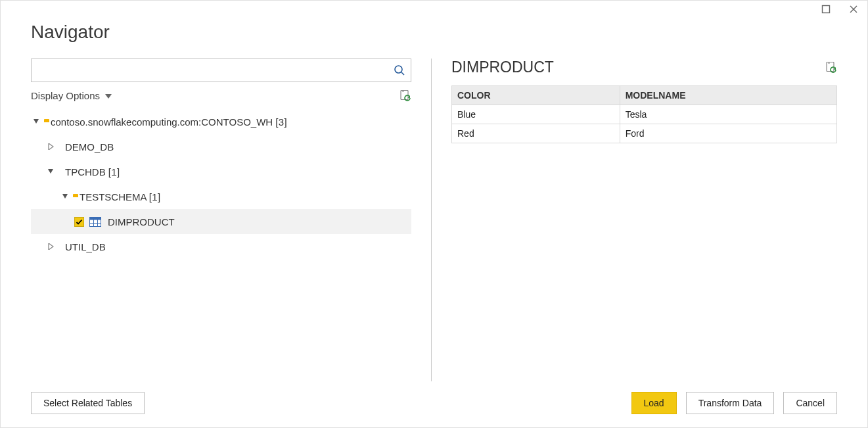 The width and height of the screenshot is (868, 428). Describe the element at coordinates (221, 70) in the screenshot. I see `search-field` at that location.